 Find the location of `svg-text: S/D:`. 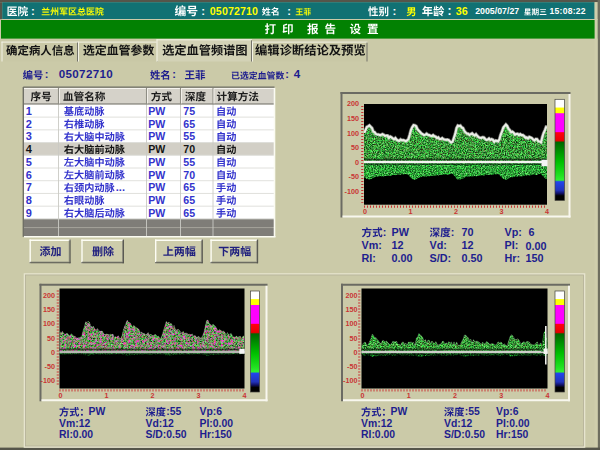

svg-text: S/D: is located at coordinates (441, 258).